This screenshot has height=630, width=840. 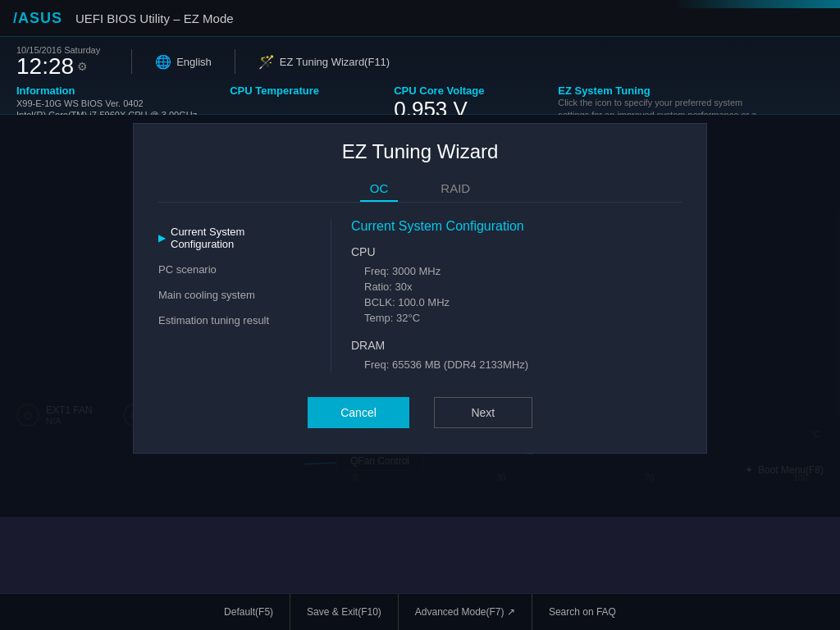 I want to click on bios-title: UEFI BIOS Utility – EZ Mode, so click(x=154, y=18).